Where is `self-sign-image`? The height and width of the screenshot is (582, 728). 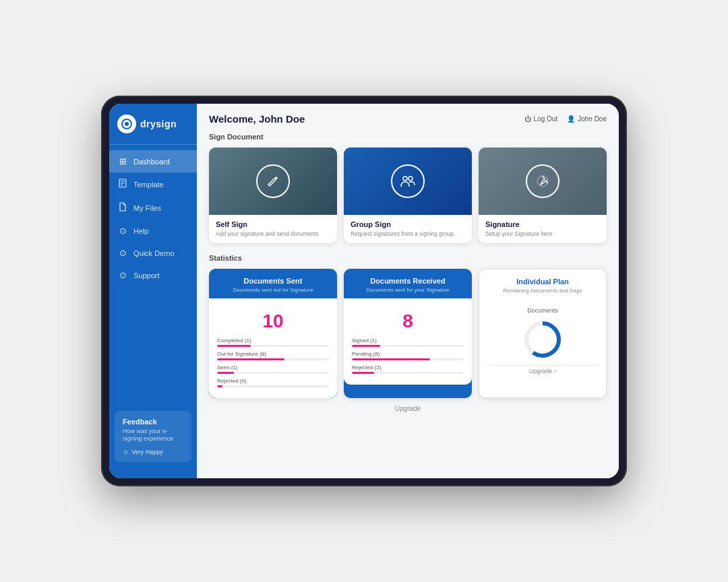
self-sign-image is located at coordinates (273, 181).